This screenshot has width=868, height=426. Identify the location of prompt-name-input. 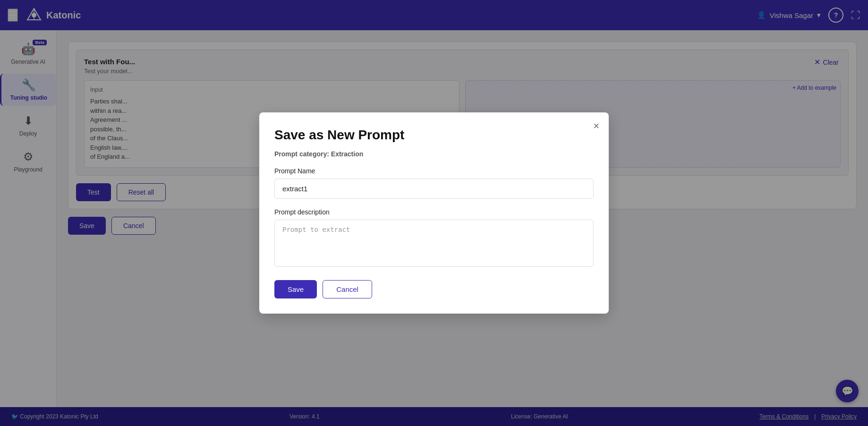
(434, 189).